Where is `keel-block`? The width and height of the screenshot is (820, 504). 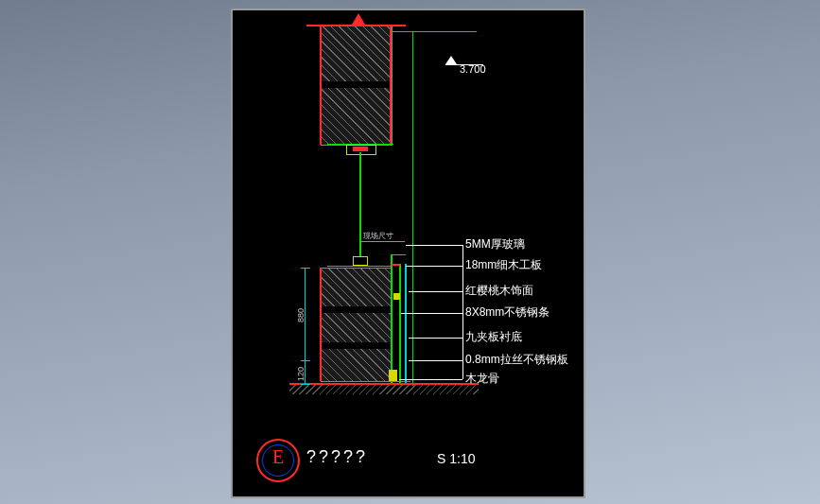
keel-block is located at coordinates (393, 375).